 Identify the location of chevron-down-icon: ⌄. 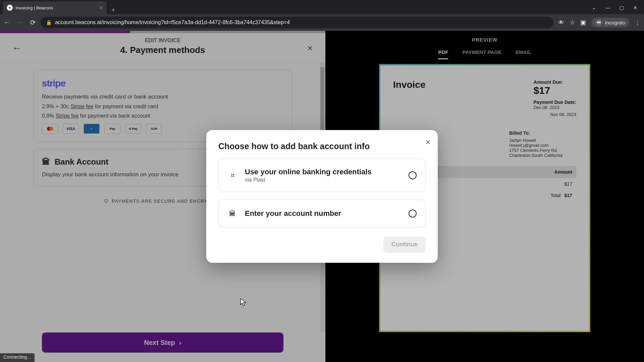
(594, 8).